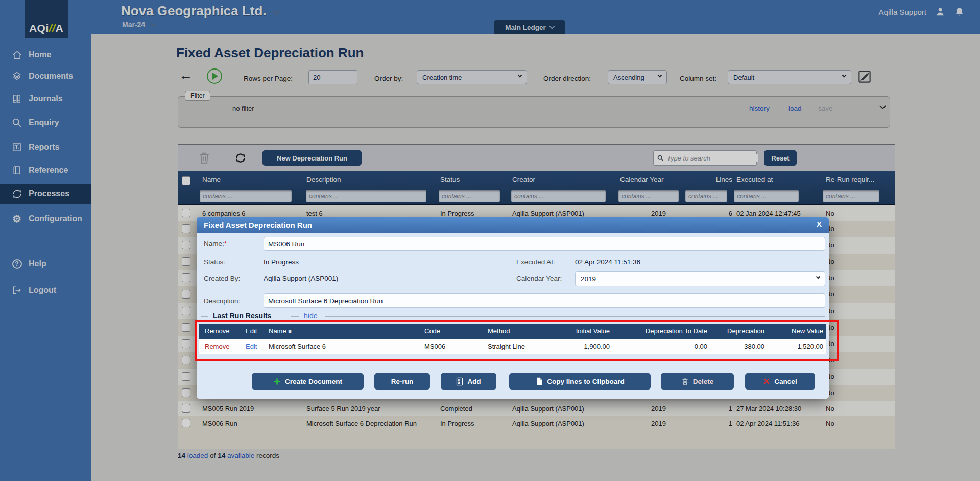 The width and height of the screenshot is (980, 481). Describe the element at coordinates (819, 224) in the screenshot. I see `close-icon: X` at that location.